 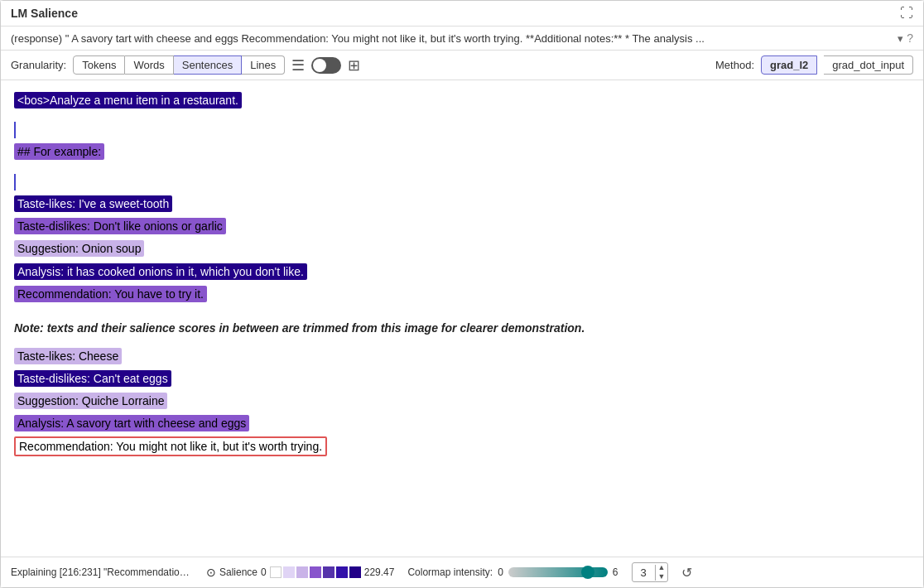 What do you see at coordinates (120, 226) in the screenshot?
I see `sentence-3: Taste-dislikes: Don't like onions or gar…` at bounding box center [120, 226].